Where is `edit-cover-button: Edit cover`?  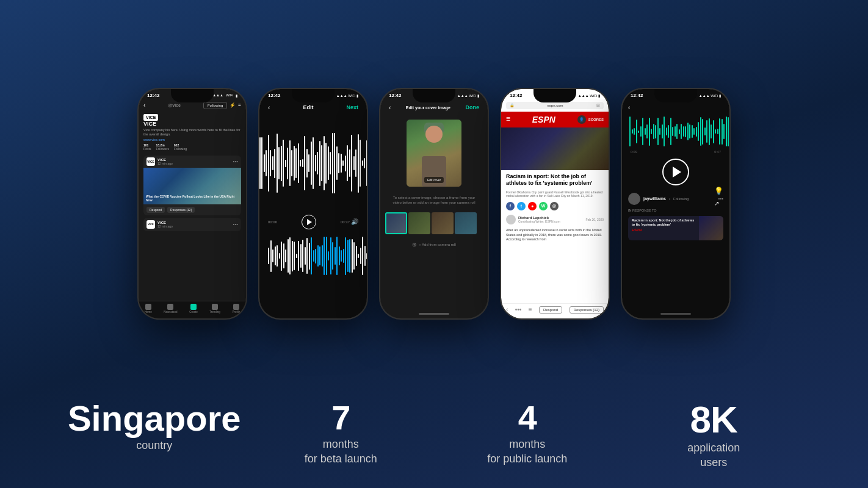 edit-cover-button: Edit cover is located at coordinates (434, 180).